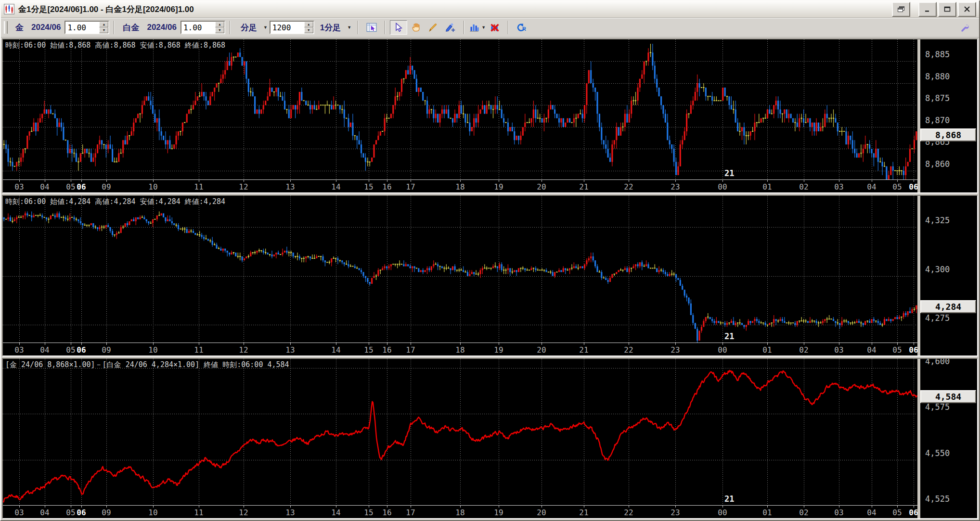  What do you see at coordinates (522, 27) in the screenshot?
I see `refresh-button: R` at bounding box center [522, 27].